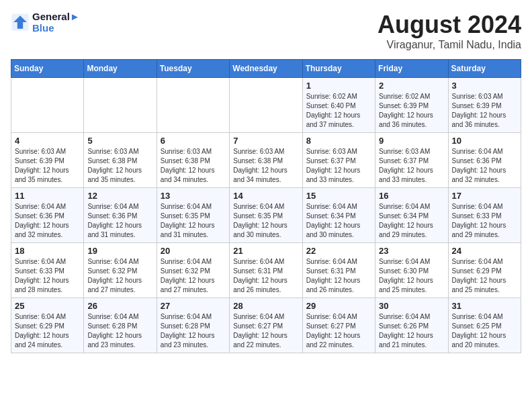 Image resolution: width=532 pixels, height=411 pixels. Describe the element at coordinates (485, 141) in the screenshot. I see `day-number: 10` at that location.